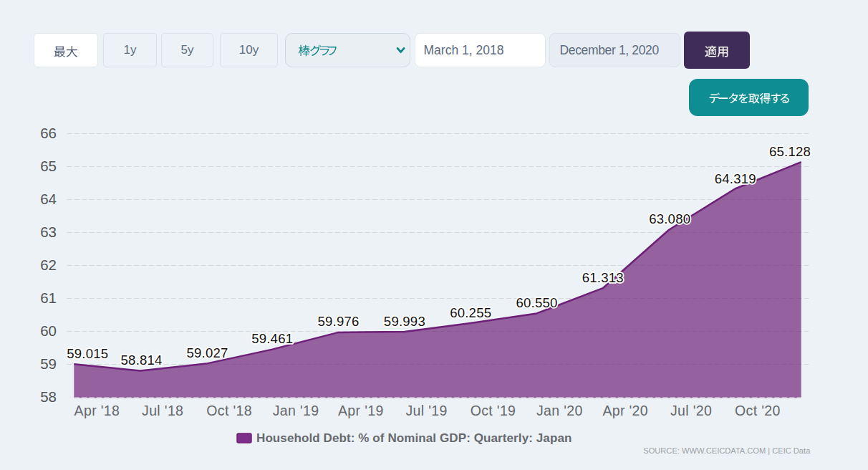  I want to click on svg-text: 58, so click(49, 397).